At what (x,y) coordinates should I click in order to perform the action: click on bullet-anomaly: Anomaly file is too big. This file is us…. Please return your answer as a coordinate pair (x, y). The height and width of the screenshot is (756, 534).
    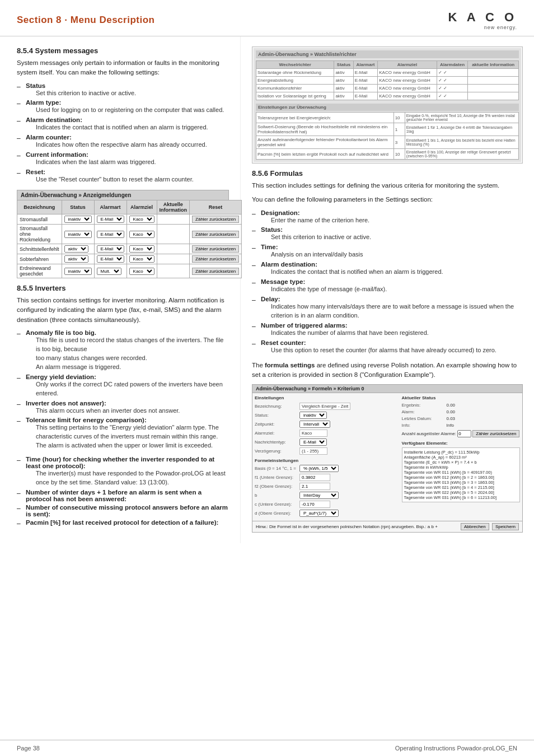
    Looking at the image, I should click on (128, 351).